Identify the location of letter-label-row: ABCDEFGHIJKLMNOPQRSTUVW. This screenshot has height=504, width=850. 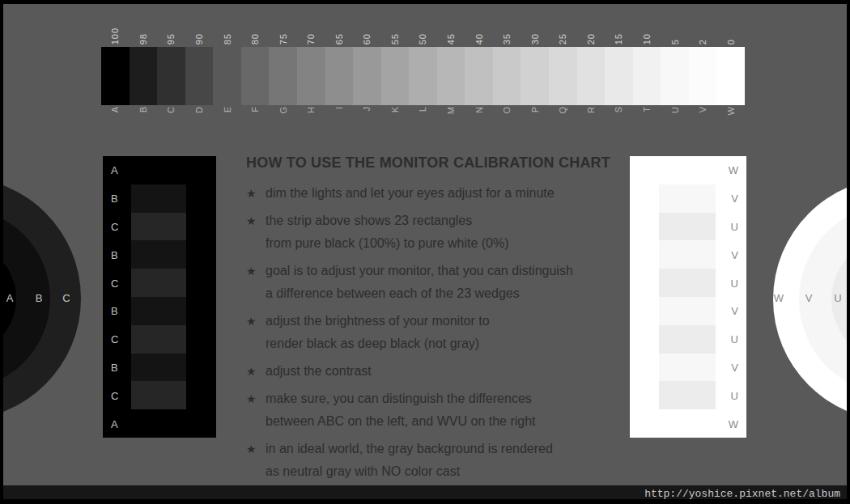
(423, 116).